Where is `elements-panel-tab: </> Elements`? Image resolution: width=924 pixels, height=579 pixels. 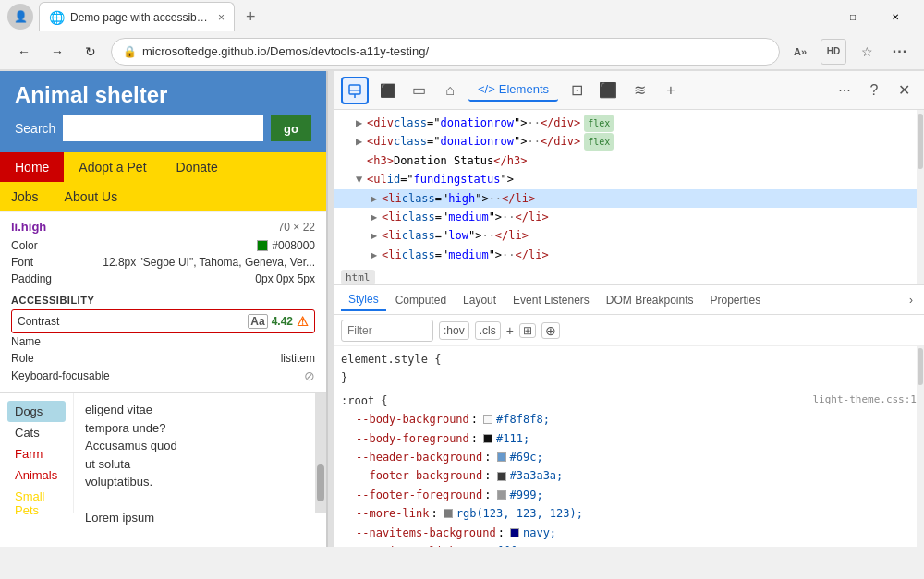 elements-panel-tab: </> Elements is located at coordinates (514, 90).